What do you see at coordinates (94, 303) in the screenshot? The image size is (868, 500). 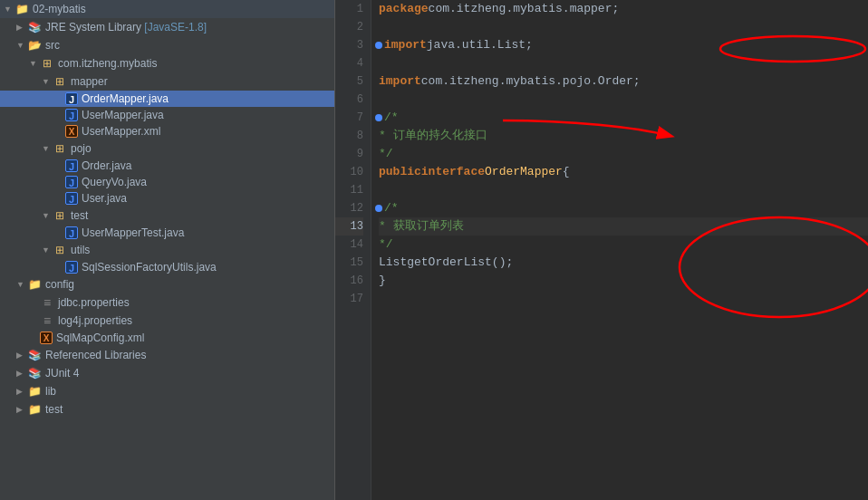 I see `tree-item-label: jdbc.properties` at bounding box center [94, 303].